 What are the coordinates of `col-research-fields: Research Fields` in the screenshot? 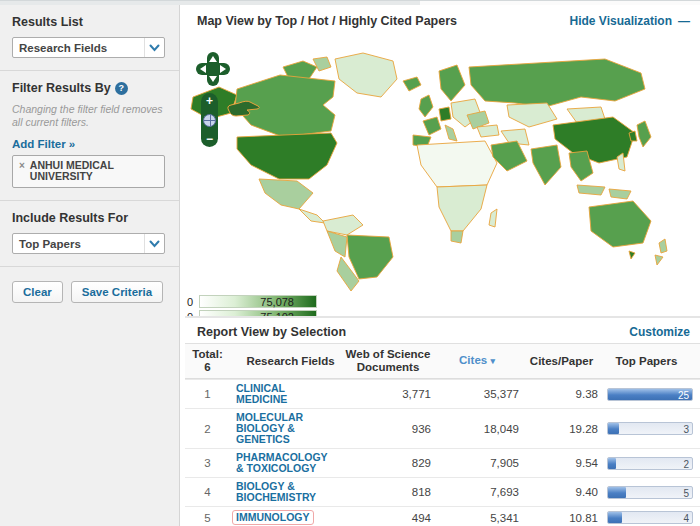 It's located at (288, 362).